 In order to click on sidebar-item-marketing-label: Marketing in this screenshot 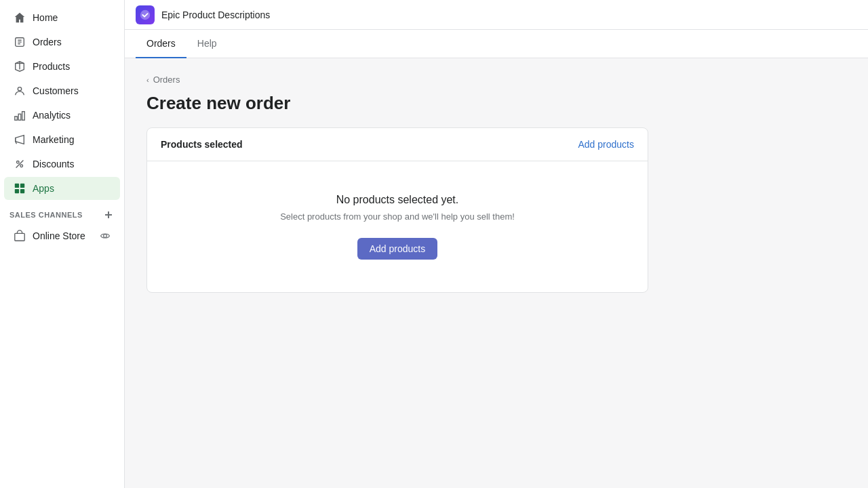, I will do `click(53, 140)`.